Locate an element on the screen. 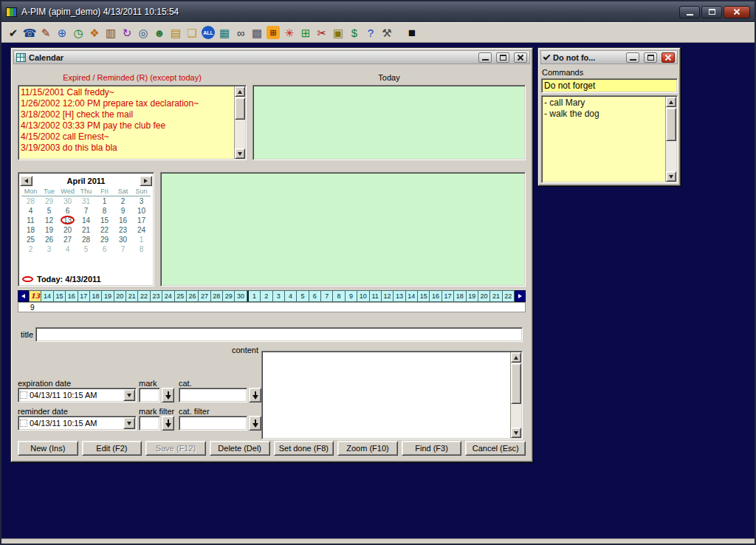 The width and height of the screenshot is (756, 545). calendar-titlebar: Calendar is located at coordinates (272, 58).